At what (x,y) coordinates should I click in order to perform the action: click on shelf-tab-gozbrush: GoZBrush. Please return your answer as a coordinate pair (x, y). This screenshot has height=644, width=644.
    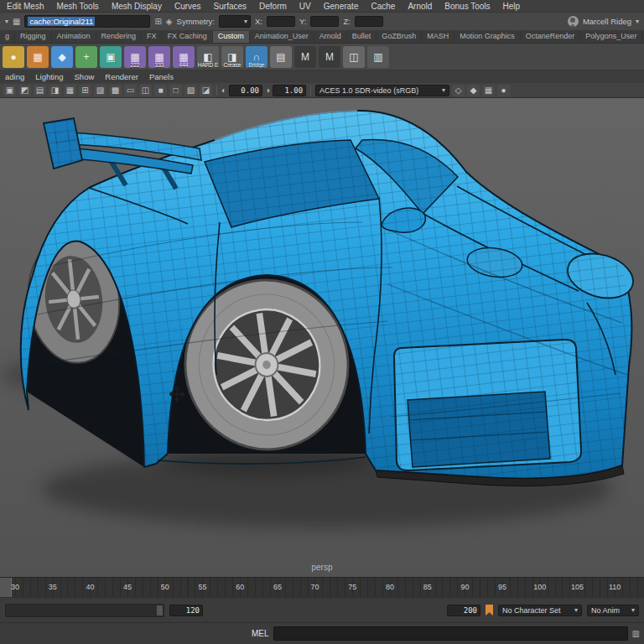
    Looking at the image, I should click on (399, 37).